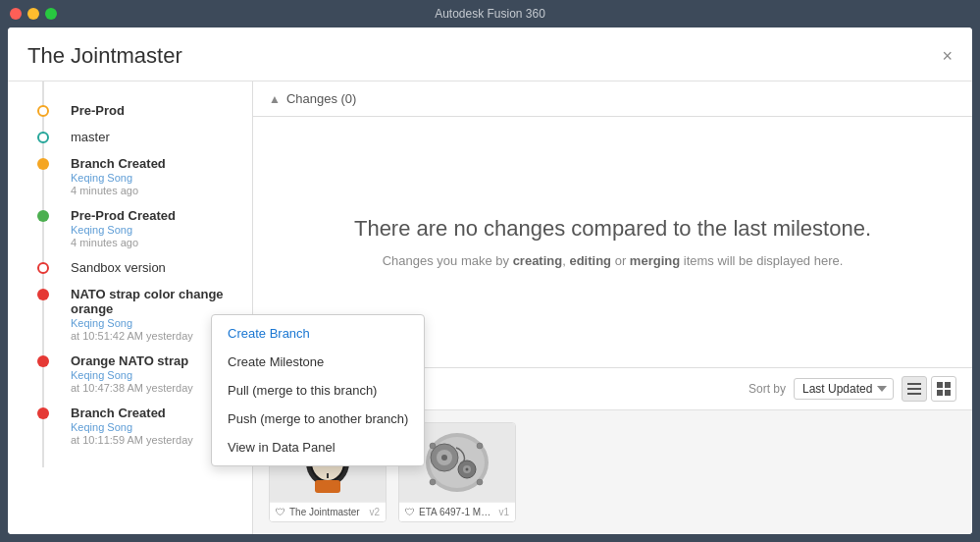 The width and height of the screenshot is (980, 542). I want to click on shield-icon-2: 🛡, so click(410, 513).